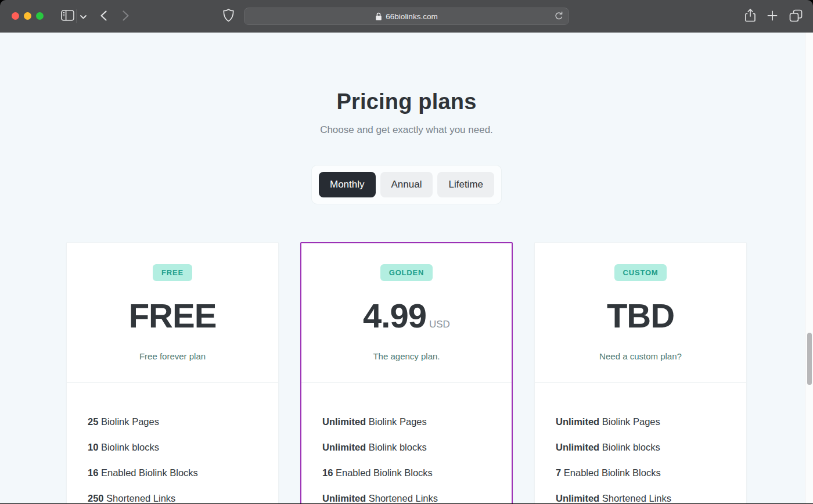  What do you see at coordinates (466, 185) in the screenshot?
I see `toggle-lifetime: Lifetime` at bounding box center [466, 185].